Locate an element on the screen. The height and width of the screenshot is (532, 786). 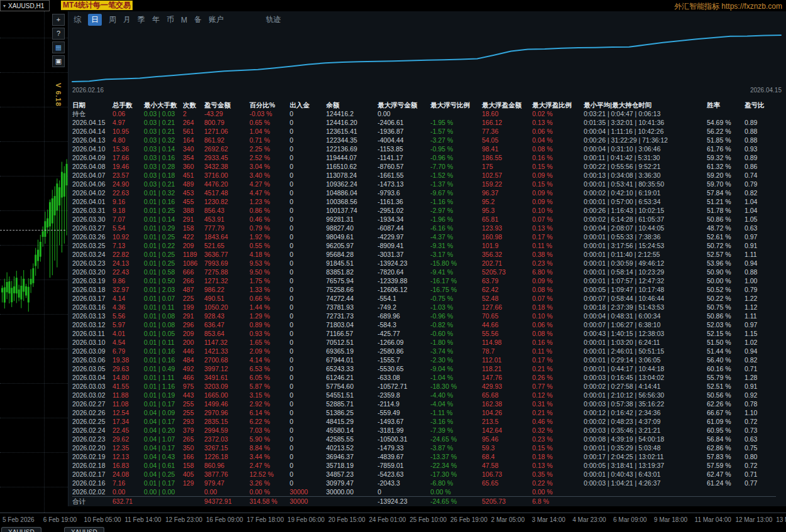
menu-item-月: 月 is located at coordinates (127, 20).